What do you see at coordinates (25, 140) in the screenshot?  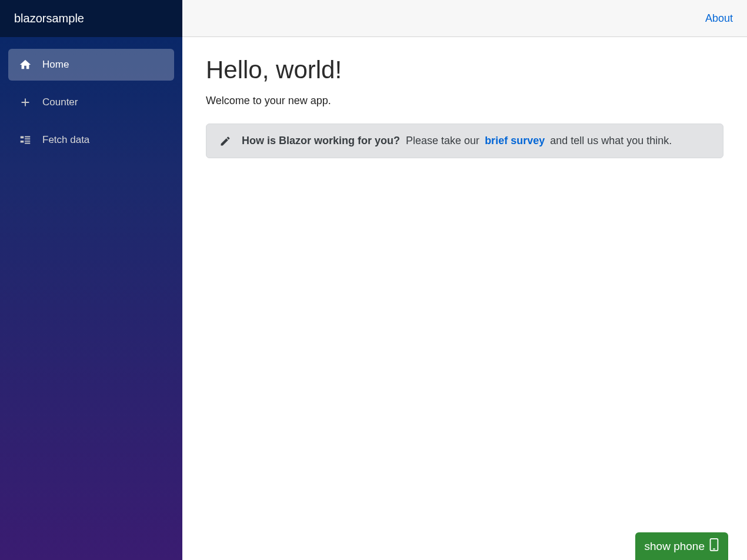 I see `list-icon` at bounding box center [25, 140].